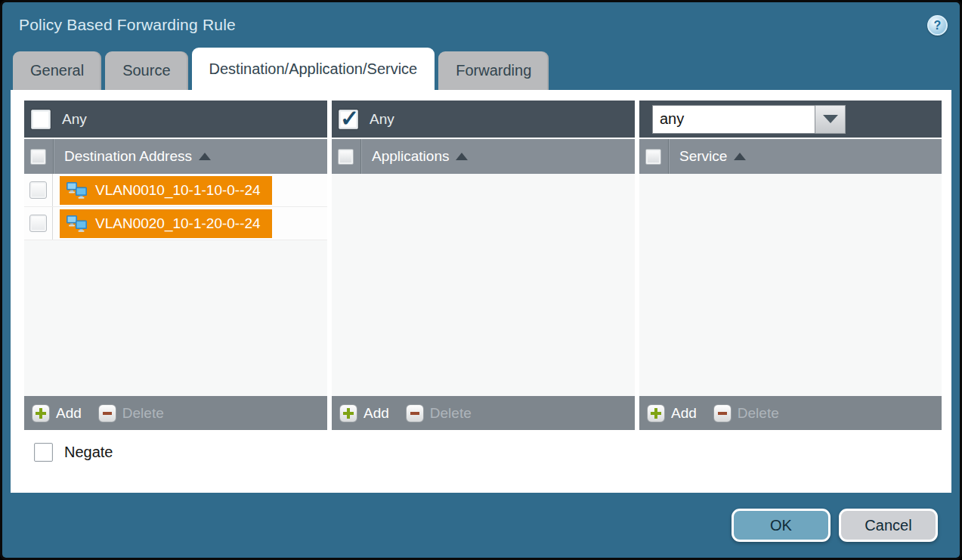  Describe the element at coordinates (166, 190) in the screenshot. I see `address-item-vlan0010: VLAN0010_10-1-10-0--24` at that location.